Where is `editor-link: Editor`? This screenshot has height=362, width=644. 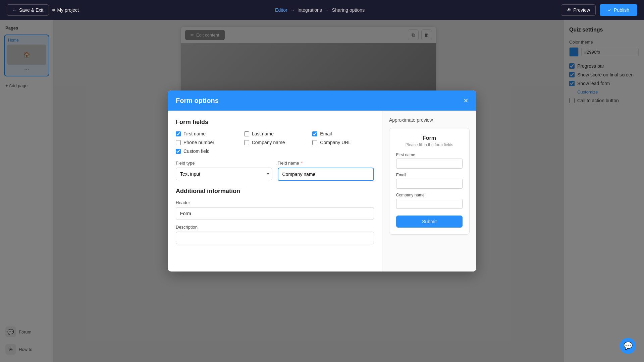 editor-link: Editor is located at coordinates (281, 10).